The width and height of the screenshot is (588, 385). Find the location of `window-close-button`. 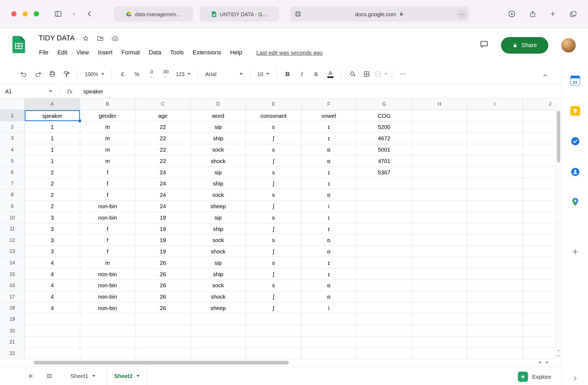

window-close-button is located at coordinates (14, 14).